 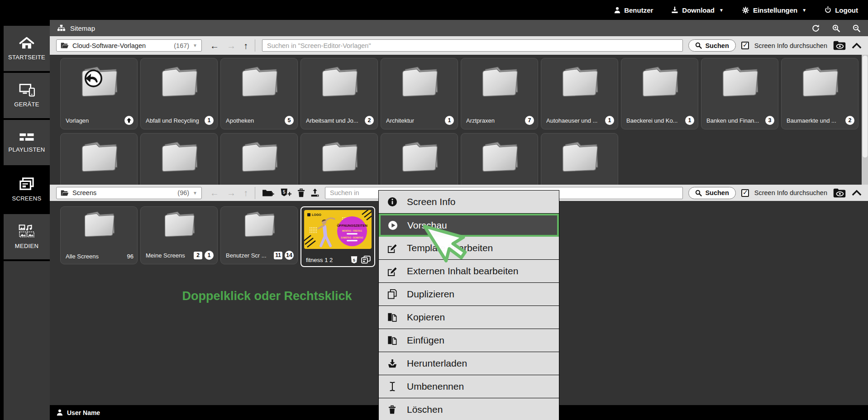 What do you see at coordinates (634, 10) in the screenshot?
I see `topbar-benutzer: Benutzer` at bounding box center [634, 10].